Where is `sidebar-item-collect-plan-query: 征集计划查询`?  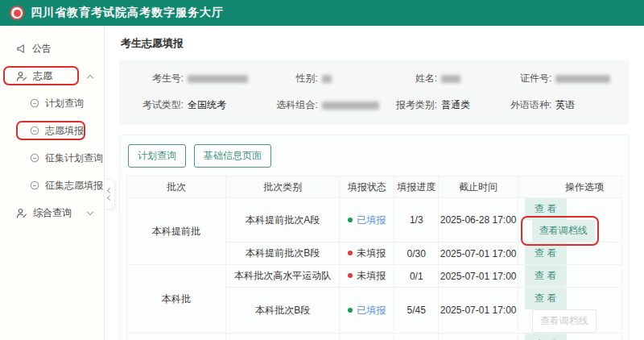 sidebar-item-collect-plan-query: 征集计划查询 is located at coordinates (52, 158).